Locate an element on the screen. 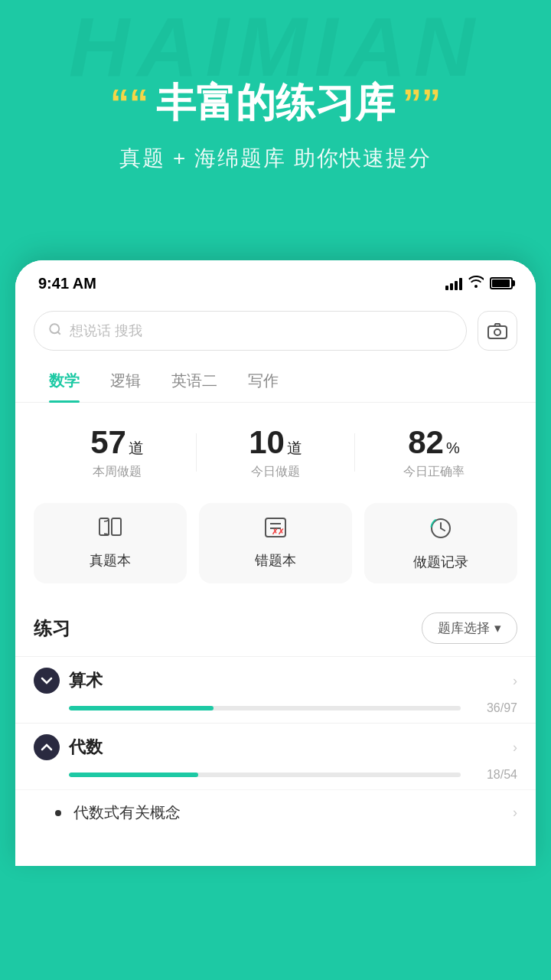 This screenshot has height=980, width=551. algebra-progress-fill is located at coordinates (133, 775).